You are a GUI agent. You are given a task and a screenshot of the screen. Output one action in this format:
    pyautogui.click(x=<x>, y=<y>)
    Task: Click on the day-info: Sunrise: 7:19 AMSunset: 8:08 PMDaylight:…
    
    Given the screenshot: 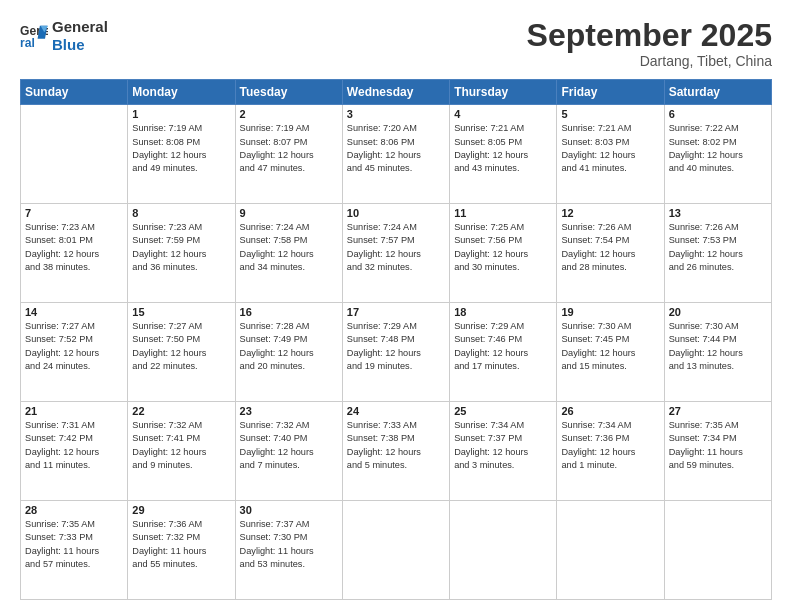 What is the action you would take?
    pyautogui.click(x=181, y=148)
    